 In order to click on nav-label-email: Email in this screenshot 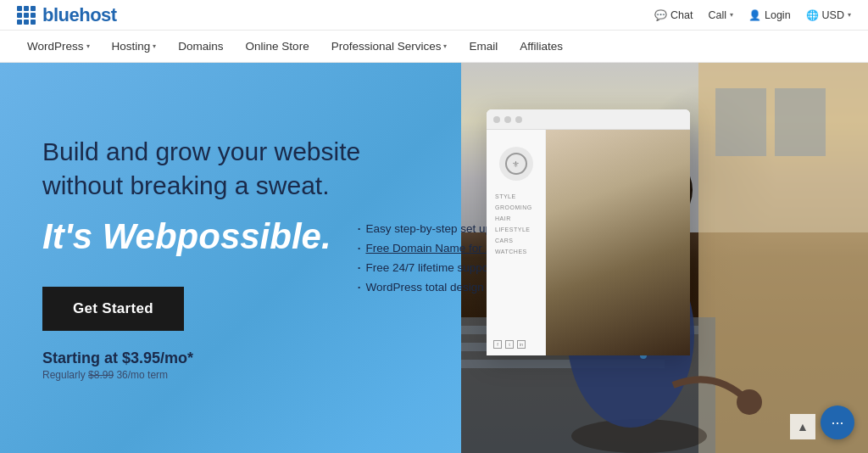, I will do `click(483, 46)`.